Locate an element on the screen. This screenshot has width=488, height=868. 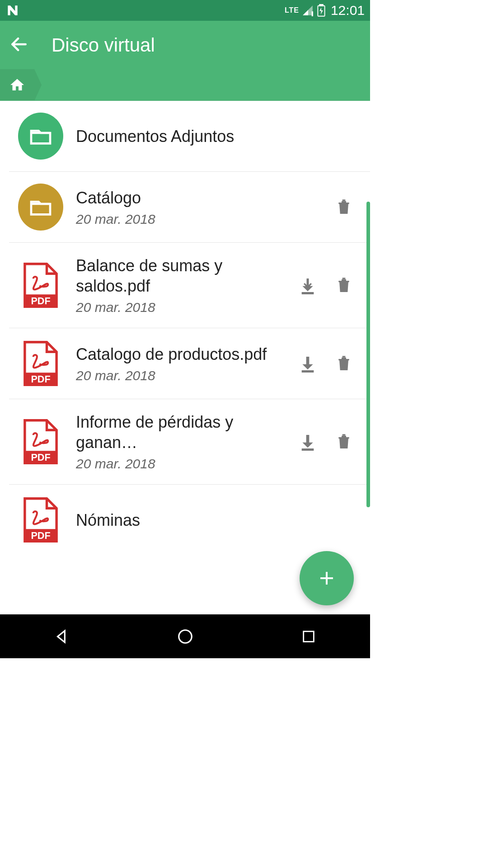
list-item: Catálogo 20 mar. 2018 is located at coordinates (190, 207).